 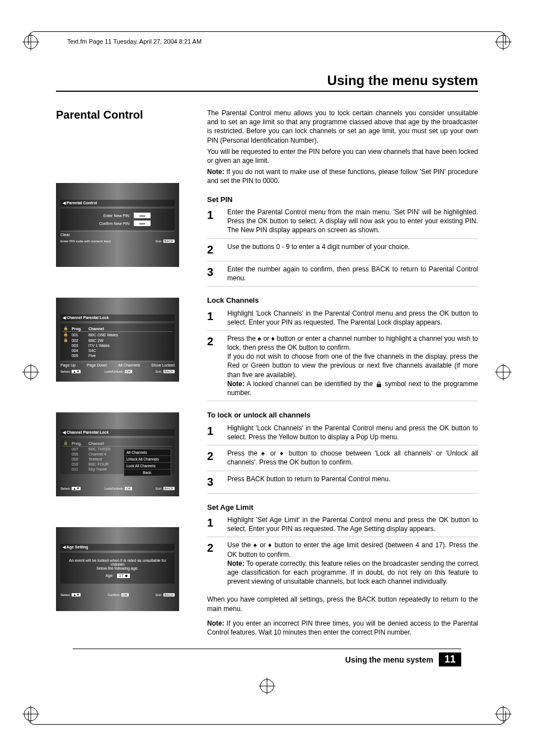 What do you see at coordinates (343, 176) in the screenshot?
I see `intro-note: Note: If you do not want to make use of …` at bounding box center [343, 176].